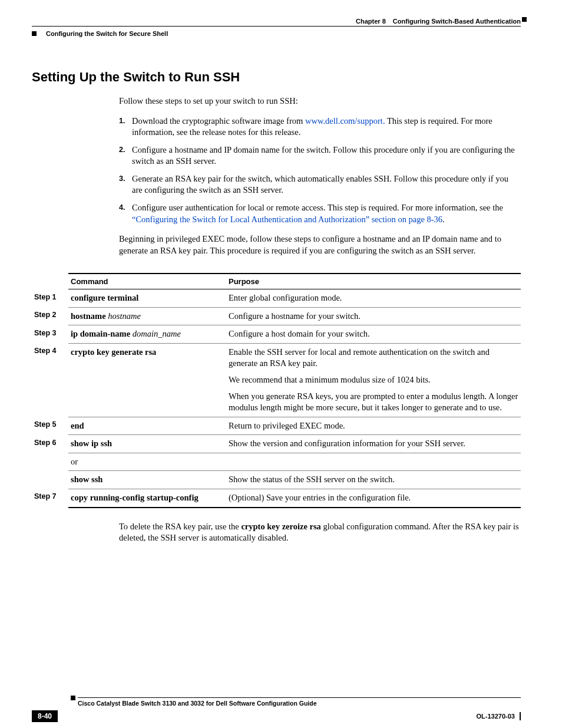 The width and height of the screenshot is (562, 728). I want to click on purpose-cell: Enter global configuration mode., so click(373, 298).